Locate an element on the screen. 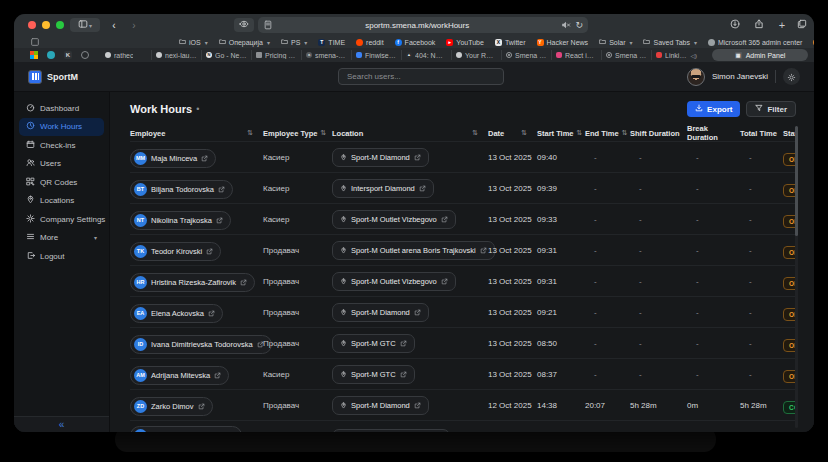 This screenshot has height=462, width=828. employee-chip: ZDZarko Dimov is located at coordinates (172, 406).